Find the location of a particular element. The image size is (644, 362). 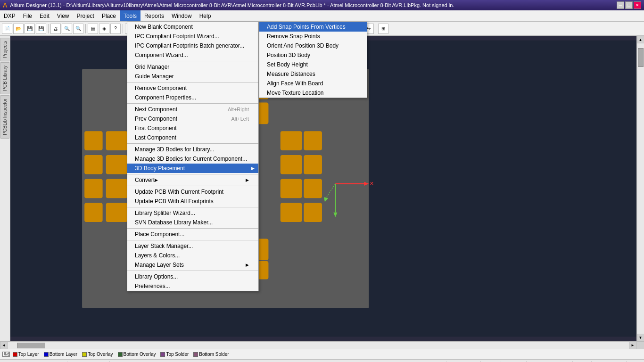

toolbar-help: ? is located at coordinates (116, 29).